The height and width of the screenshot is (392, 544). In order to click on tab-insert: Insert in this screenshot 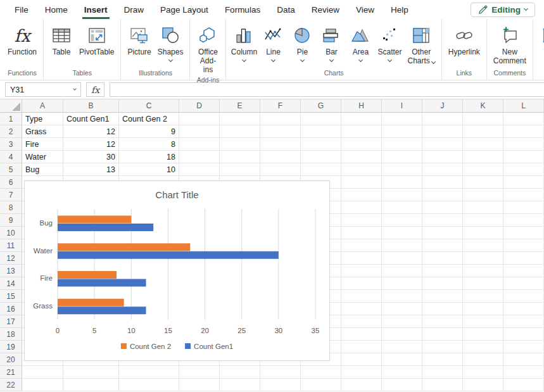, I will do `click(96, 9)`.